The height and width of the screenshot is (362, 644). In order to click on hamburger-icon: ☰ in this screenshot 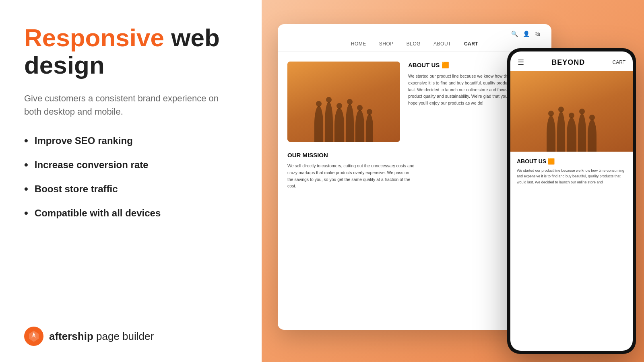, I will do `click(521, 62)`.